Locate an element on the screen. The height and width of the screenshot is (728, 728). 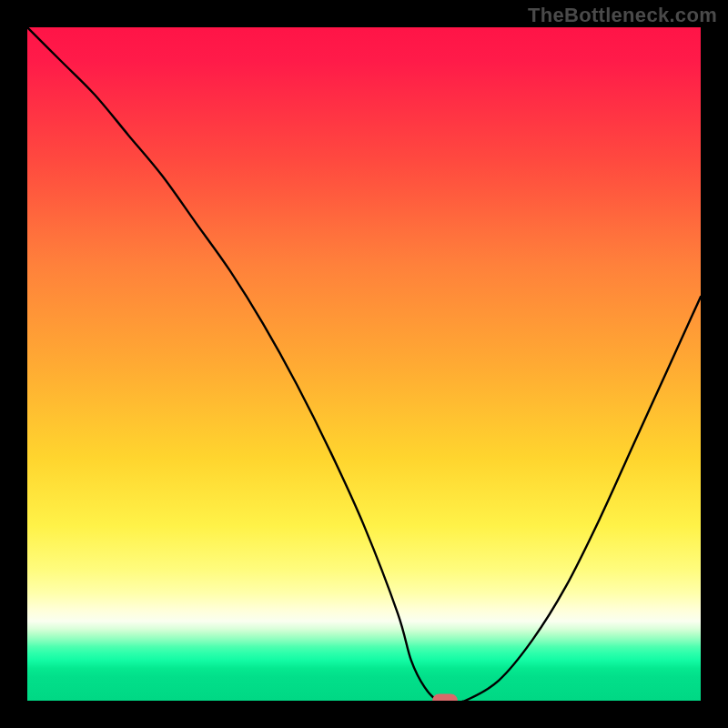
optimal-marker is located at coordinates (445, 698).